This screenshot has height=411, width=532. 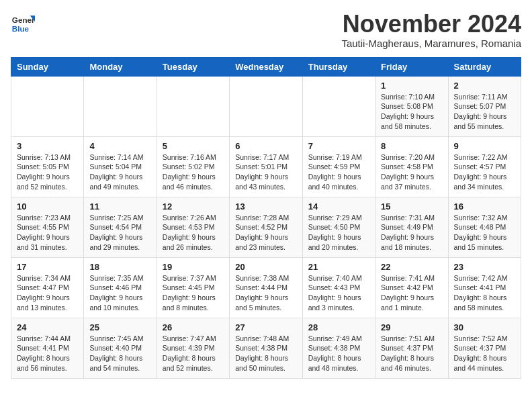 I want to click on day-info: Sunrise: 7:10 AM Sunset: 5:08 PM Dayligh…, so click(x=411, y=111).